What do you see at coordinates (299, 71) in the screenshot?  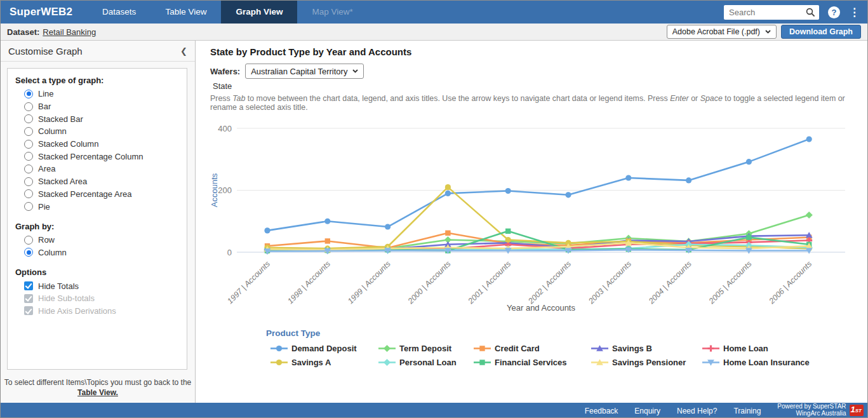 I see `wafer-selected-value: Australian Capital Territory` at bounding box center [299, 71].